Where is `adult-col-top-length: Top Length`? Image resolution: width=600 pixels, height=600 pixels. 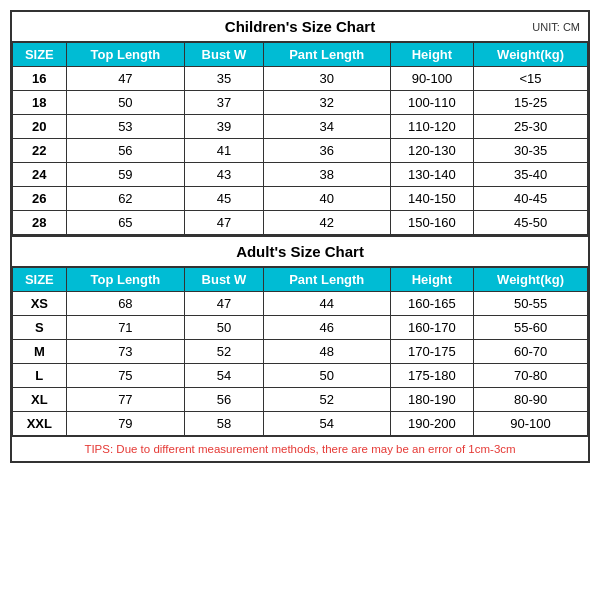
adult-col-top-length: Top Length is located at coordinates (125, 280).